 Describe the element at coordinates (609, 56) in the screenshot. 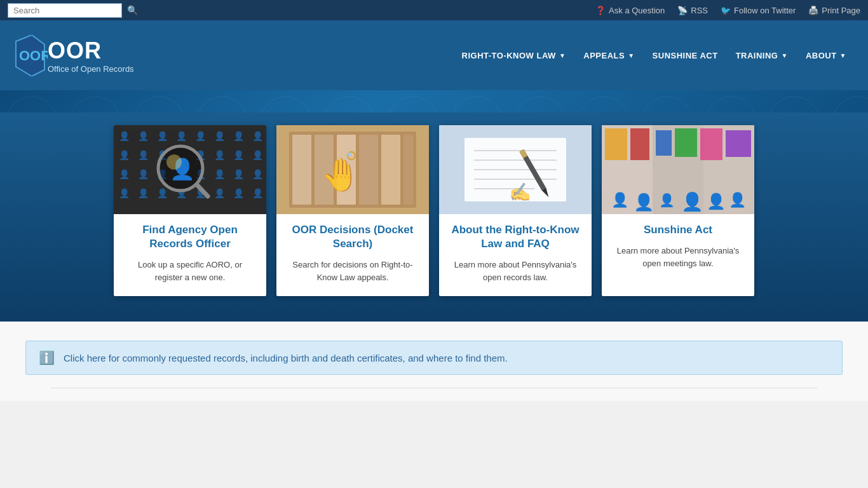

I see `nav-item-appeals: APPEALS ▼` at that location.